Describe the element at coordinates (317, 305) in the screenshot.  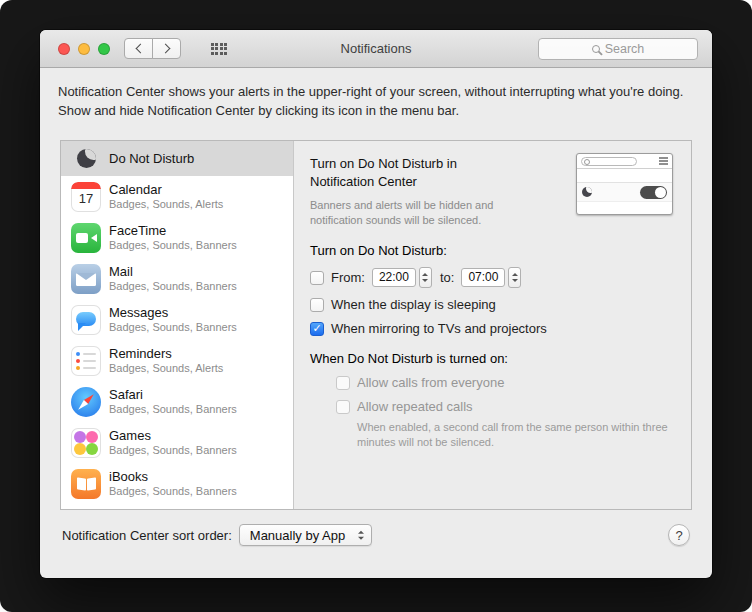
I see `display-sleep-checkbox` at that location.